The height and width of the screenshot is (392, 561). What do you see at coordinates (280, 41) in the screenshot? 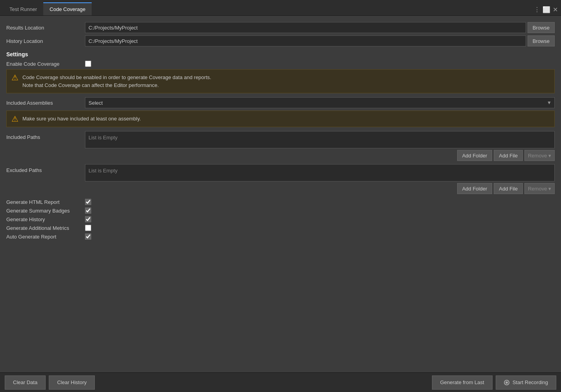
I see `history-location-row: History Location Browse` at bounding box center [280, 41].